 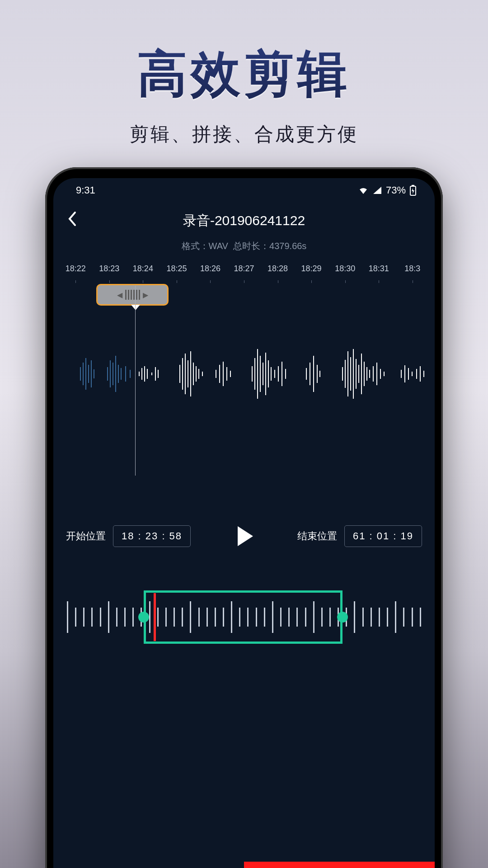 I want to click on start-position-label: 开始位置, so click(x=86, y=536).